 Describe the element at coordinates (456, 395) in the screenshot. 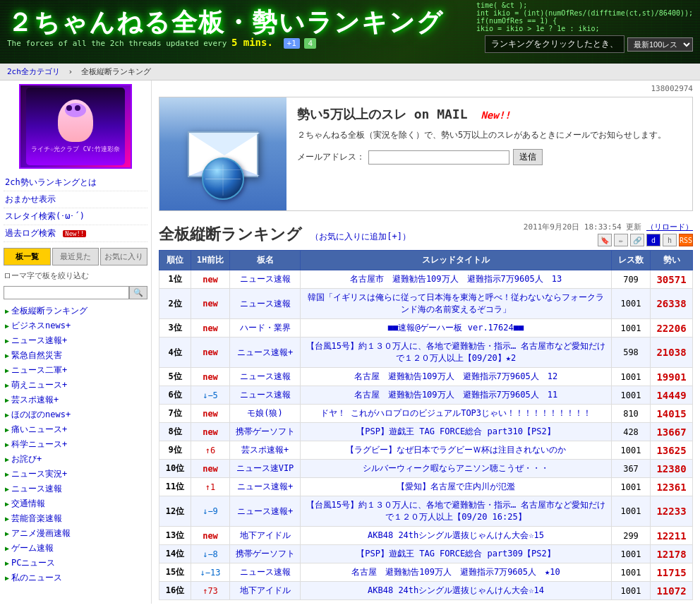

I see `cell-thread: 名古屋 避難勧告109万人 避難指示7万9605人 11` at that location.